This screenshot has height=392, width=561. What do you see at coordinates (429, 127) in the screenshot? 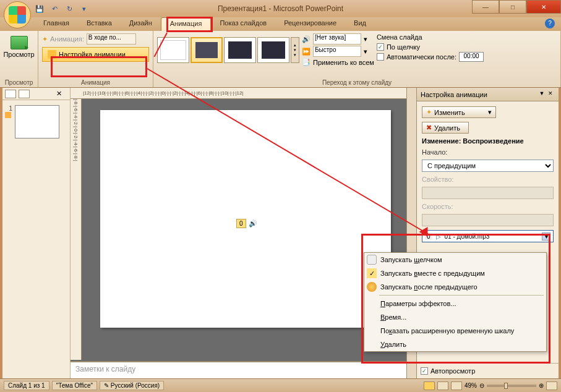
I see `delete-x-icon: ✖` at bounding box center [429, 127].